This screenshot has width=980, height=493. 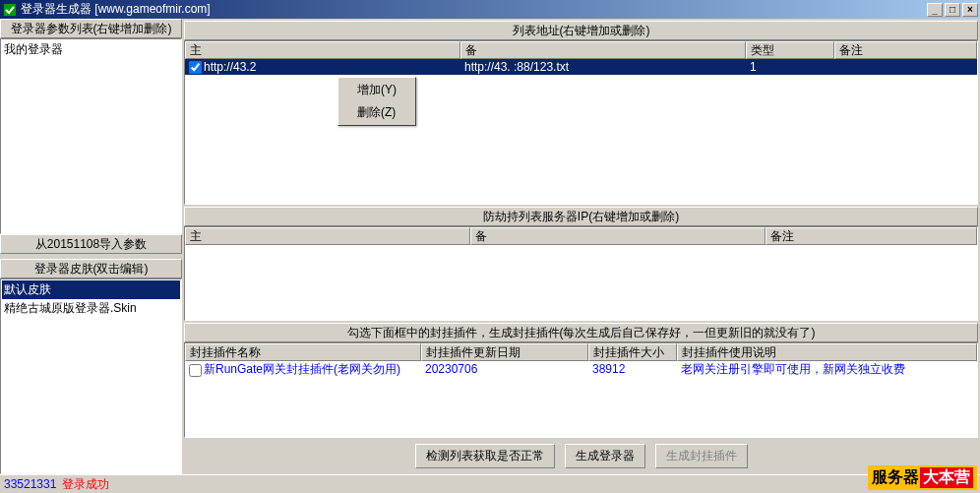 I want to click on col-size: 封挂插件大小, so click(x=633, y=352).